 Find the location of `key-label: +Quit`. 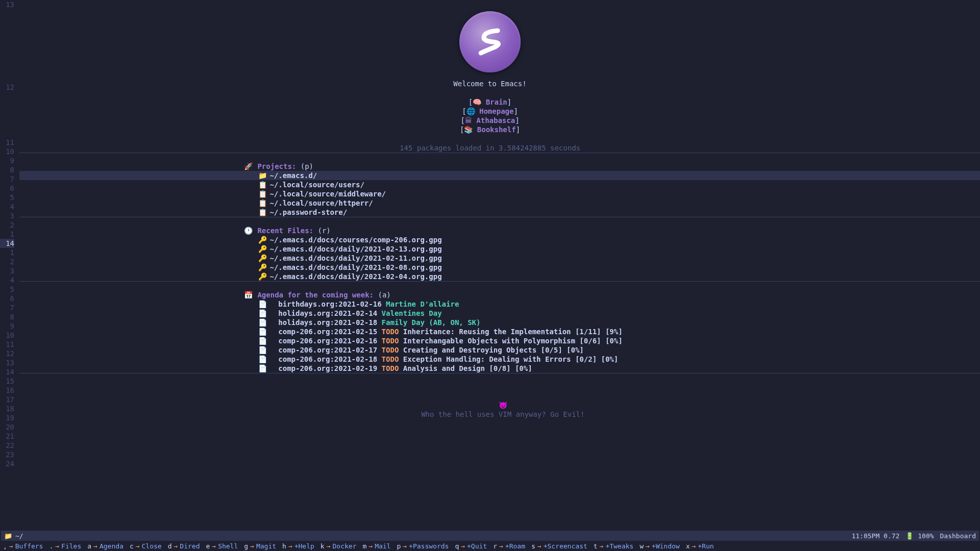

key-label: +Quit is located at coordinates (477, 546).